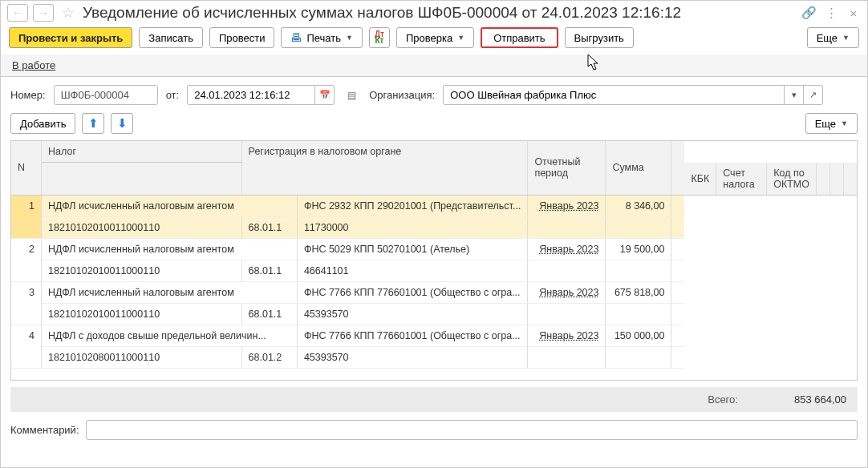 The image size is (868, 468). I want to click on print-button: 🖶 Печать ▼, so click(322, 38).